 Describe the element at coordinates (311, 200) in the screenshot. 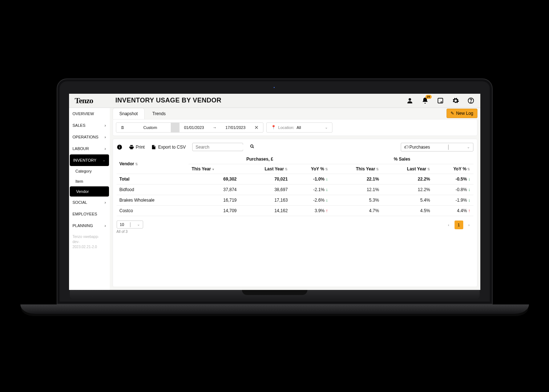

I see `cell-p-yoy: -2.6% ↓` at that location.